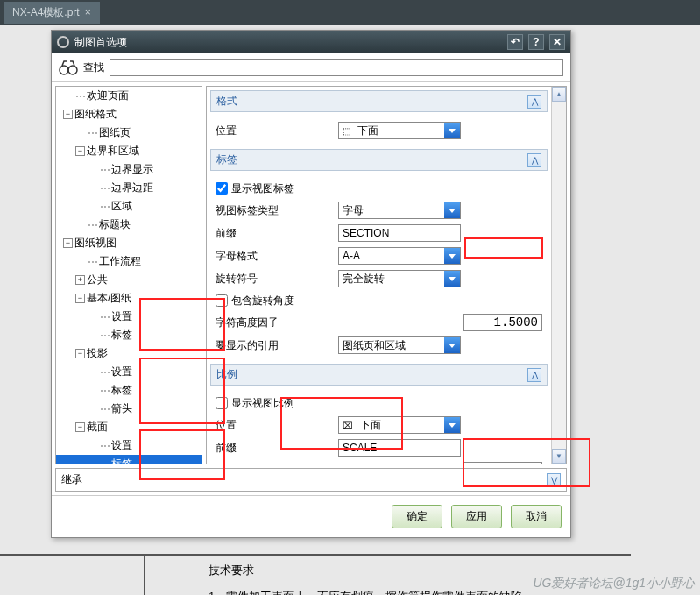  What do you see at coordinates (378, 375) in the screenshot?
I see `scale-section-header: 比例 ⋀` at bounding box center [378, 375].